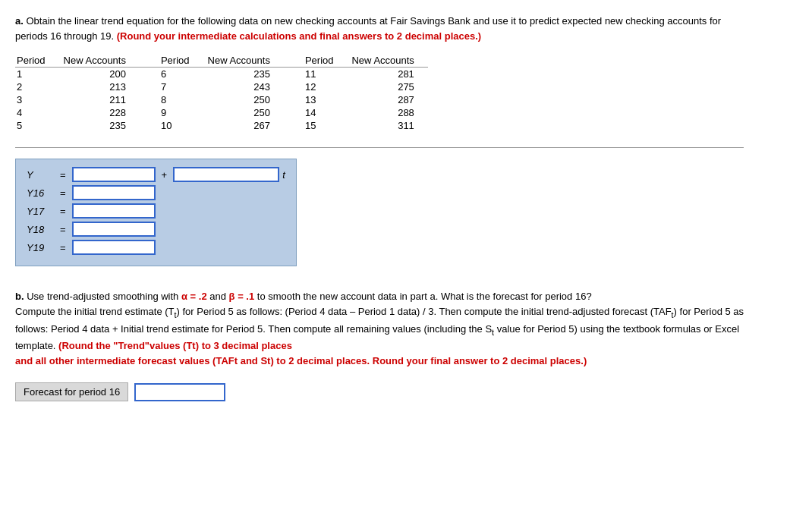  I want to click on y-equals: =, so click(63, 175).